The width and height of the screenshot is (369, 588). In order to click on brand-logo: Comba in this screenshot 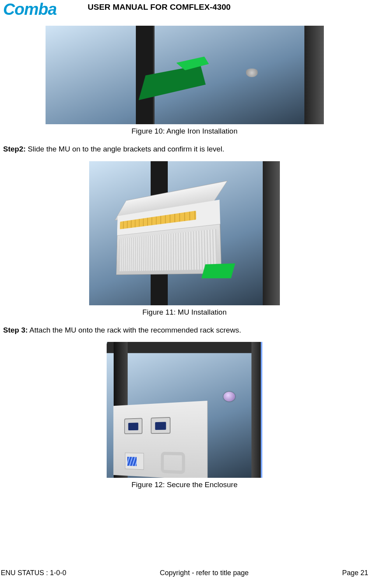, I will do `click(30, 9)`.